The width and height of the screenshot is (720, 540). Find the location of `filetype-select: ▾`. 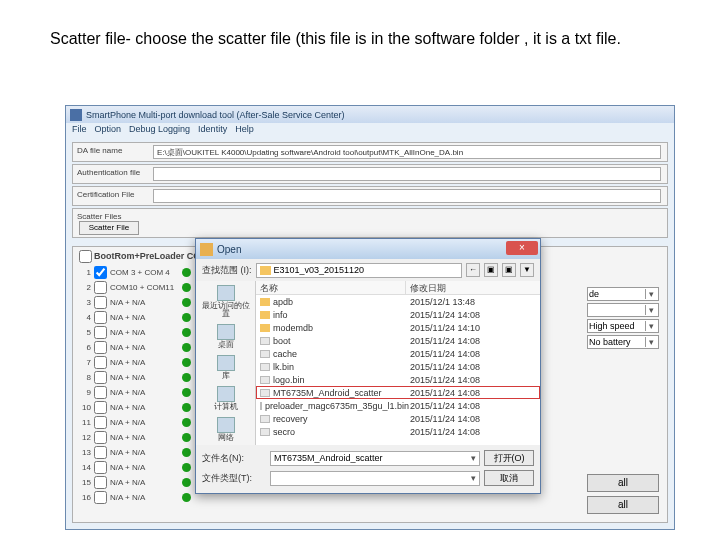

filetype-select: ▾ is located at coordinates (375, 478).